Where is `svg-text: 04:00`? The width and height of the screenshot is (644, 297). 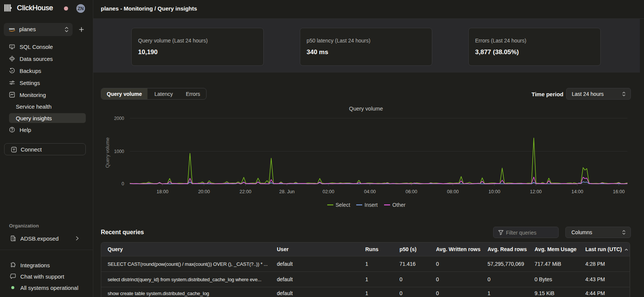
svg-text: 04:00 is located at coordinates (370, 192).